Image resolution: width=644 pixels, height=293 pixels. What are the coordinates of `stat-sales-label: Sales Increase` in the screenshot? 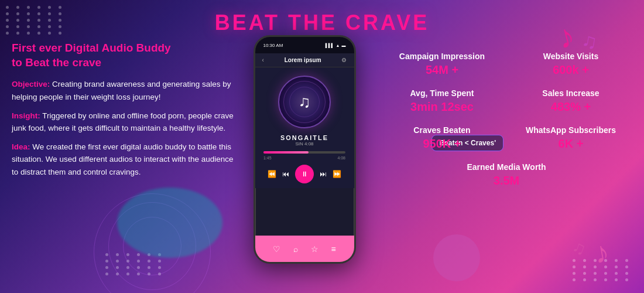 It's located at (571, 93).